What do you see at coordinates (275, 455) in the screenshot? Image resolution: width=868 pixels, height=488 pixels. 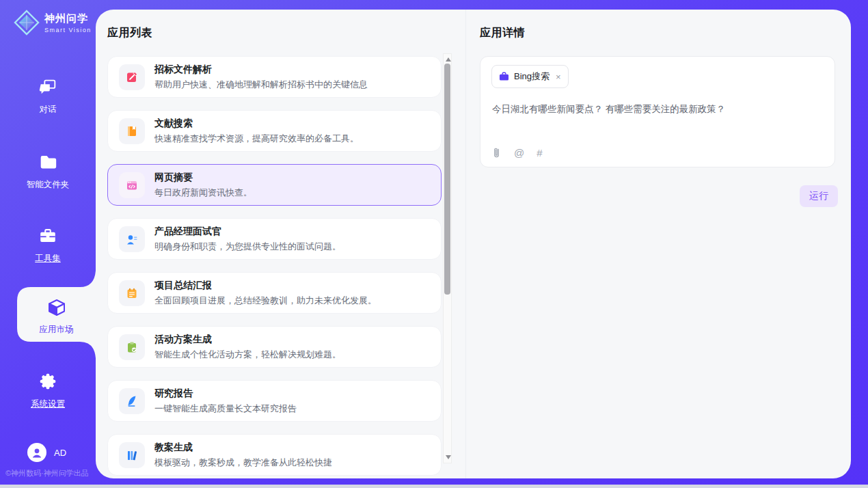 I see `app-card-lesson-plan: 教案生成 模板驱动，教案秒成，教学准备从此轻松快捷` at bounding box center [275, 455].